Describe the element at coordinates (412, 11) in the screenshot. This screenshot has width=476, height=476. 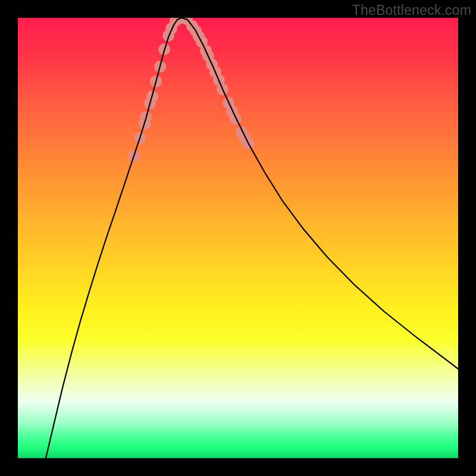
I see `watermark-text: TheBottleneck.com` at that location.